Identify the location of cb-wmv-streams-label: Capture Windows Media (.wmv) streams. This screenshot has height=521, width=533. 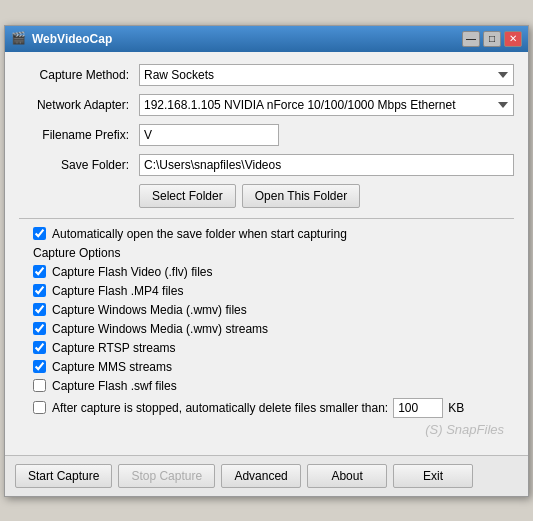
(160, 329).